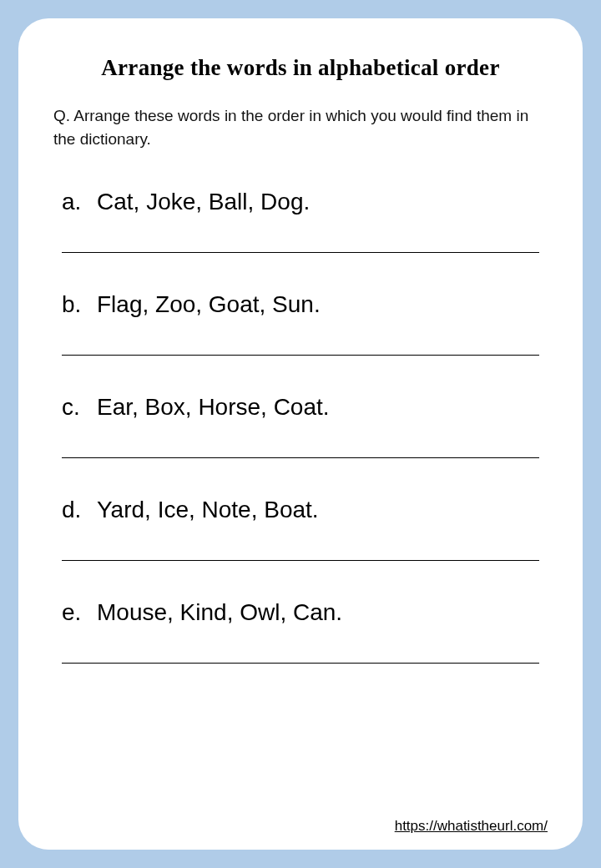 This screenshot has height=868, width=601. I want to click on question-row: a. Cat, Joke, Ball, Dog., so click(300, 202).